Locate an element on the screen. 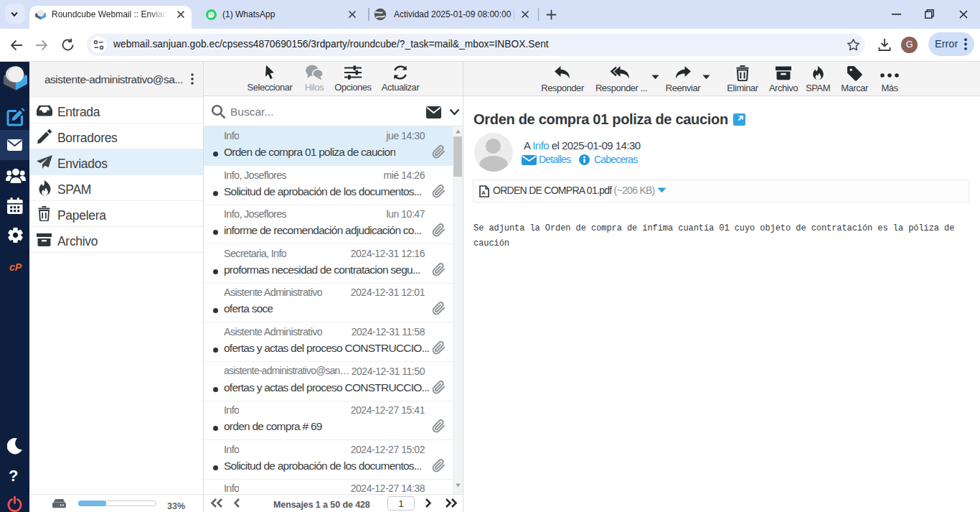  svg-text: A is located at coordinates (484, 192).